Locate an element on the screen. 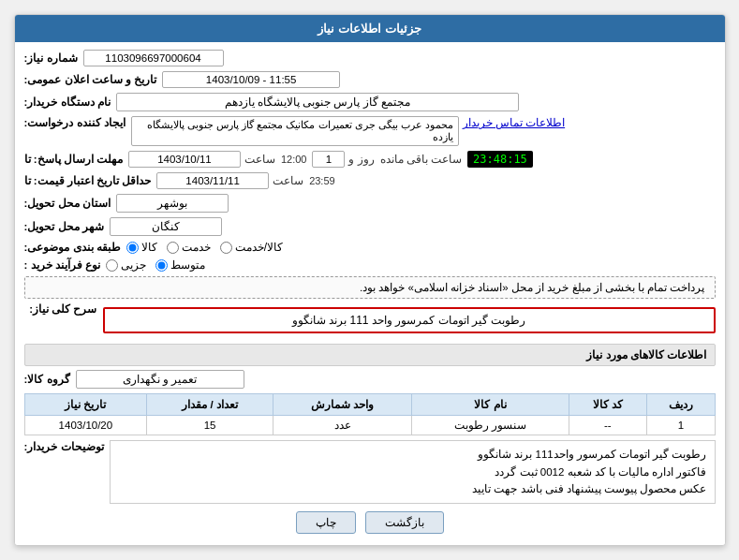 The height and width of the screenshot is (560, 739). groupe-kala-label: گروه کالا: is located at coordinates (49, 379).